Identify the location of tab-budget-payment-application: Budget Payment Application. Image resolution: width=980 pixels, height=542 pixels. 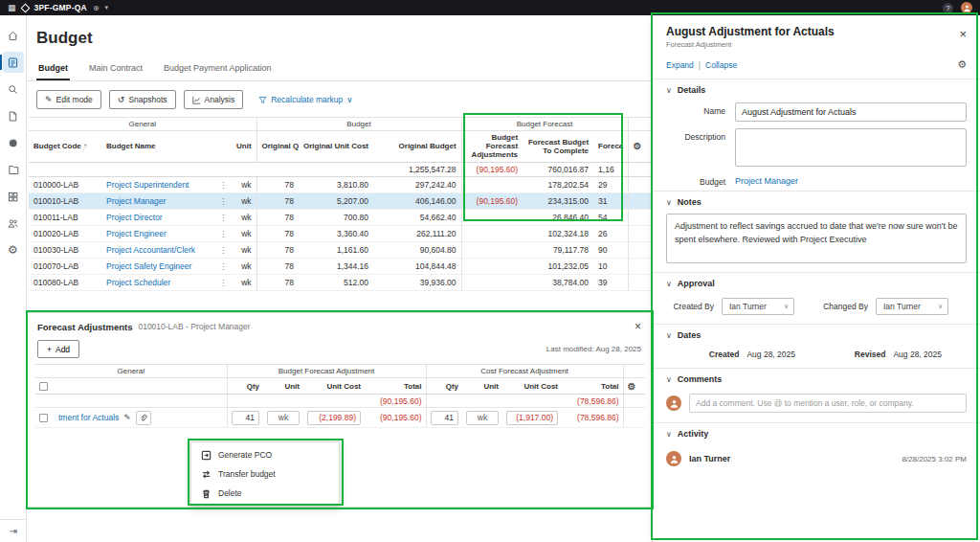
(218, 70).